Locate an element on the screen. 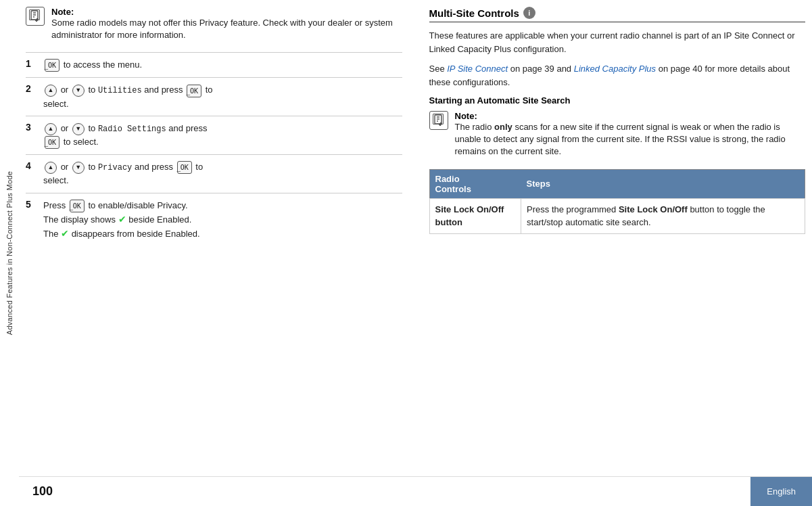 This screenshot has height=506, width=812. step-4-press: and press is located at coordinates (156, 166).